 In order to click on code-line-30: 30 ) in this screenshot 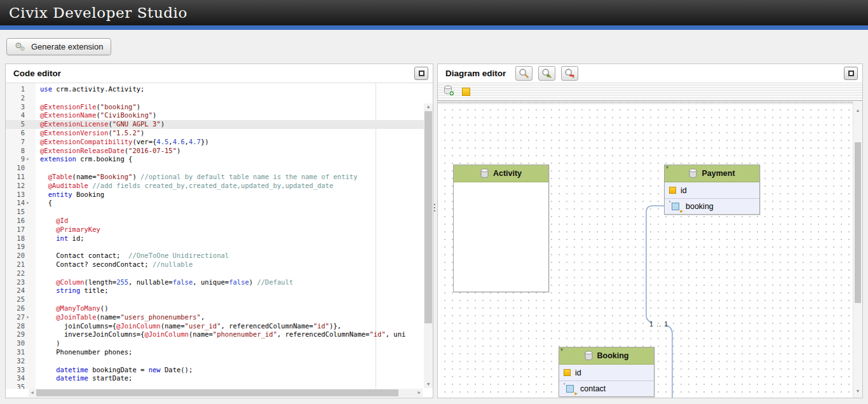, I will do `click(215, 344)`.